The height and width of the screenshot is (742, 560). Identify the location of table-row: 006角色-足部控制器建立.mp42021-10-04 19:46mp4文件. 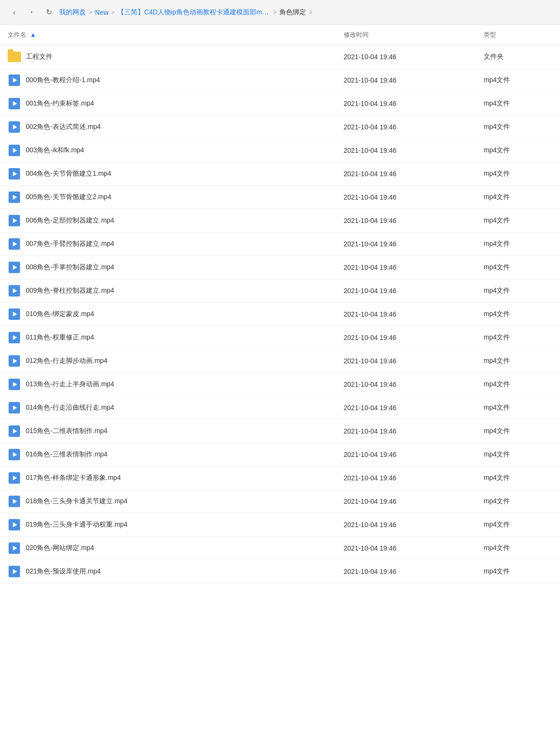
(280, 221).